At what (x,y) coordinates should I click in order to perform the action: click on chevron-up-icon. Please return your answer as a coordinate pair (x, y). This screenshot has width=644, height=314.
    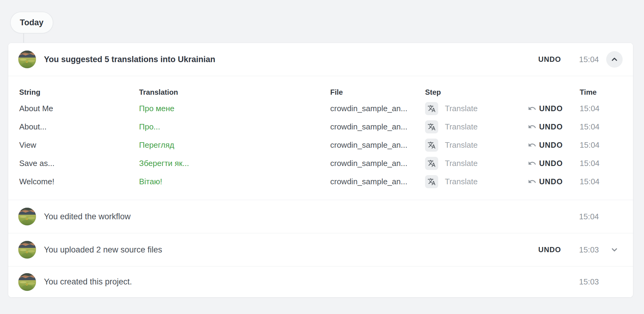
    Looking at the image, I should click on (614, 59).